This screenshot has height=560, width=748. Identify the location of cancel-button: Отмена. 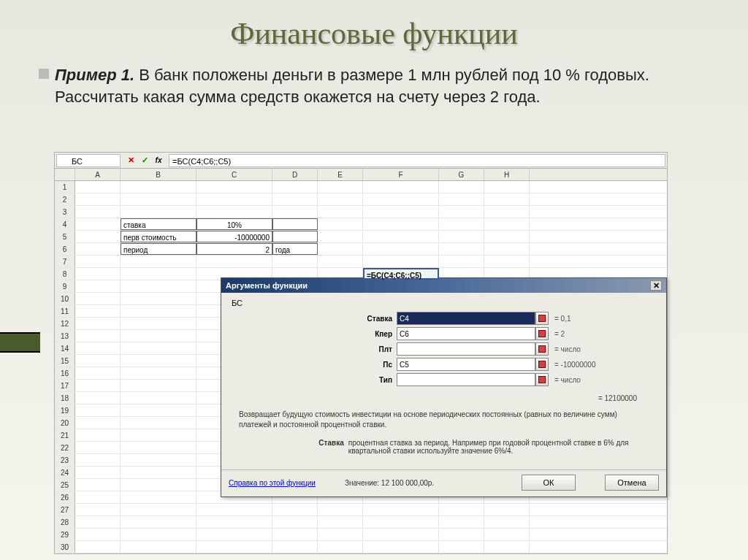
(632, 483).